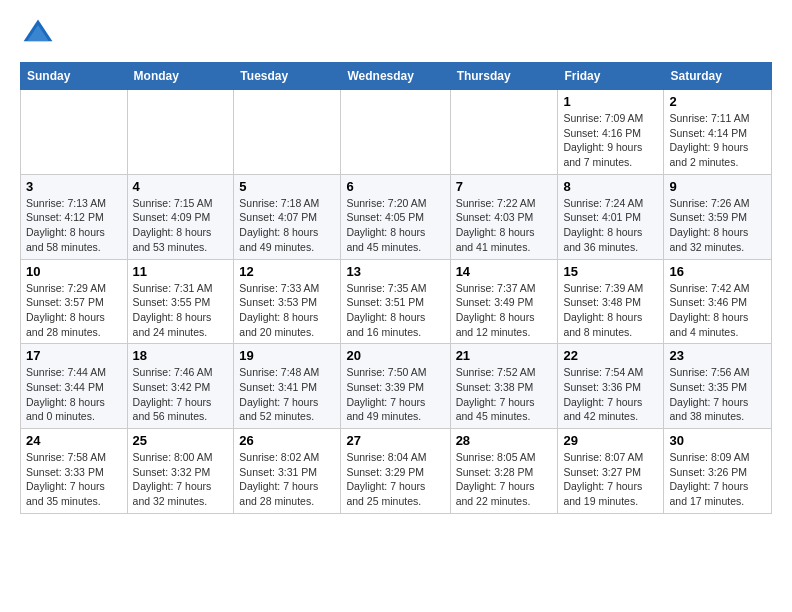  Describe the element at coordinates (610, 310) in the screenshot. I see `day-info: Sunrise: 7:39 AM Sunset: 3:48 PM Dayligh…` at that location.